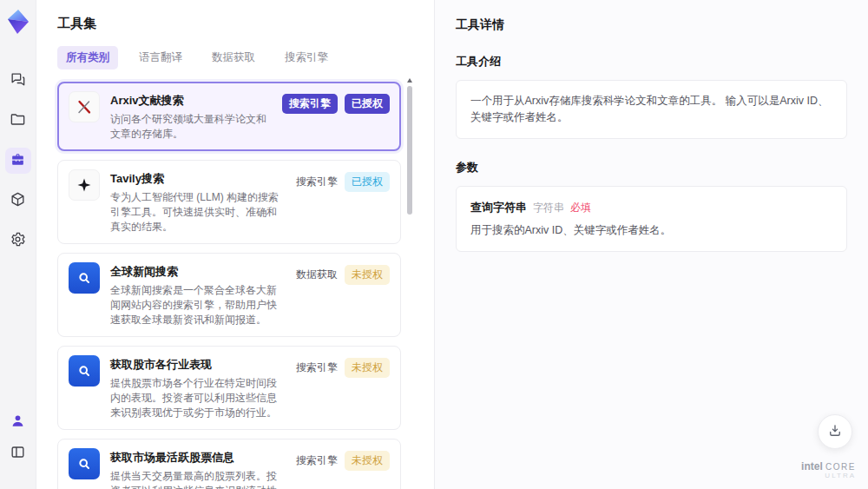  What do you see at coordinates (84, 185) in the screenshot?
I see `tavily-star-icon` at bounding box center [84, 185].